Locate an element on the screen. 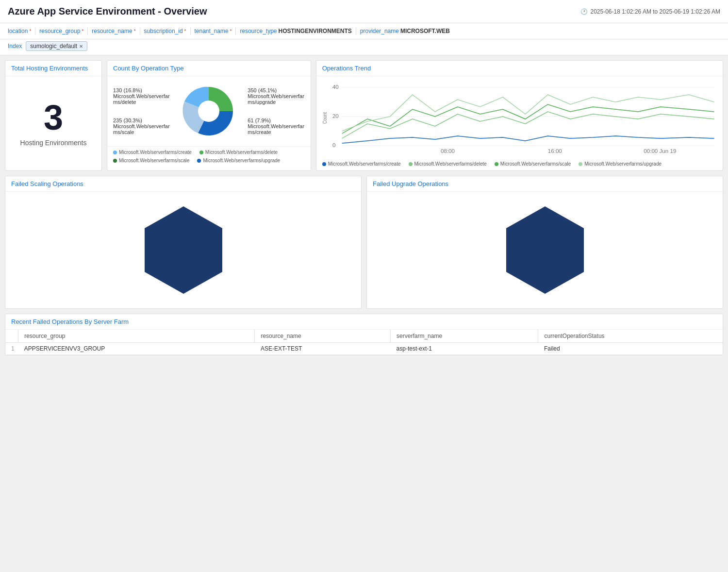  filter-resource-name: resource_name * is located at coordinates (114, 31).